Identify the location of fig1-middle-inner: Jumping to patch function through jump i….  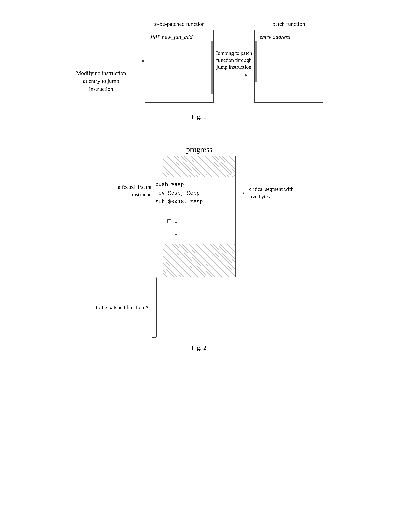
(234, 63).